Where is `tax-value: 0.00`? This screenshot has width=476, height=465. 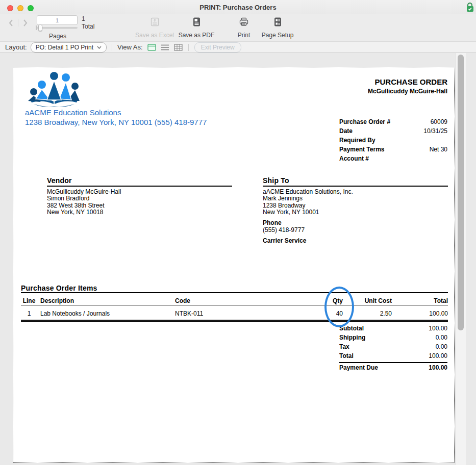
tax-value: 0.00 is located at coordinates (442, 348).